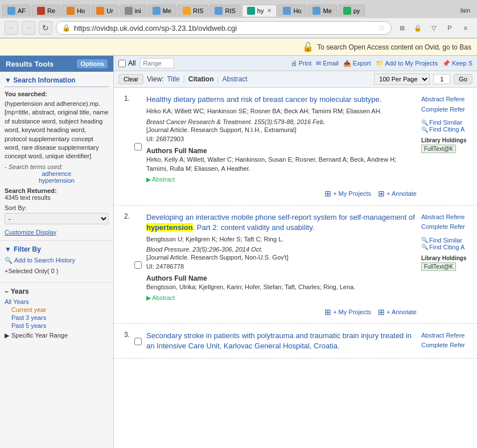 This screenshot has height=448, width=477. Describe the element at coordinates (447, 247) in the screenshot. I see `find-citing-link-2: 🔍 Find Citing A` at that location.